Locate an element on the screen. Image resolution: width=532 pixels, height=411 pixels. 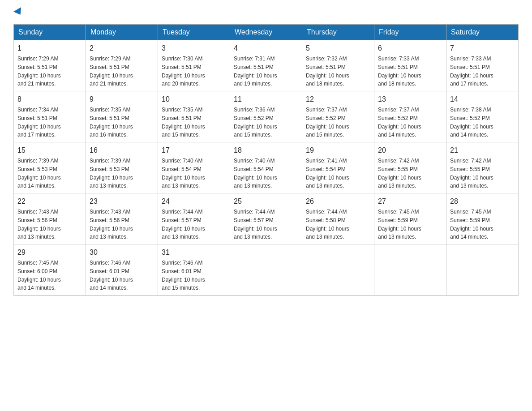
calendar-header-monday: Monday is located at coordinates (122, 32).